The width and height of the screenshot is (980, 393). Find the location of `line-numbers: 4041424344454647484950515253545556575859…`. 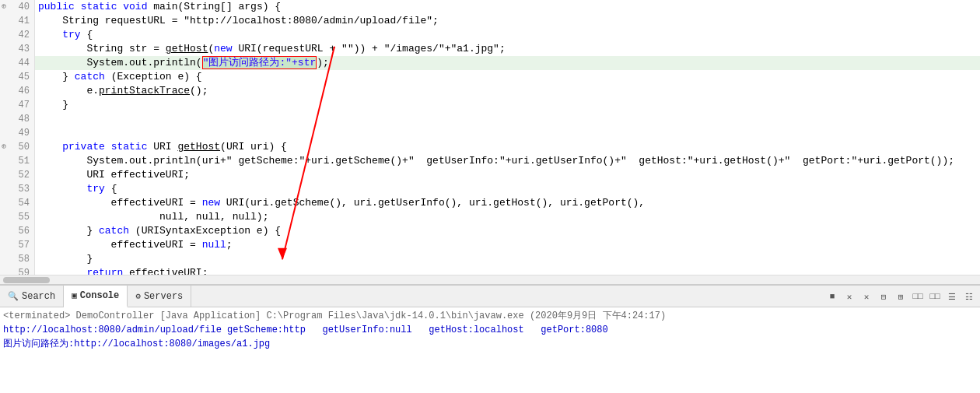

line-numbers: 4041424344454647484950515253545556575859… is located at coordinates (17, 137).